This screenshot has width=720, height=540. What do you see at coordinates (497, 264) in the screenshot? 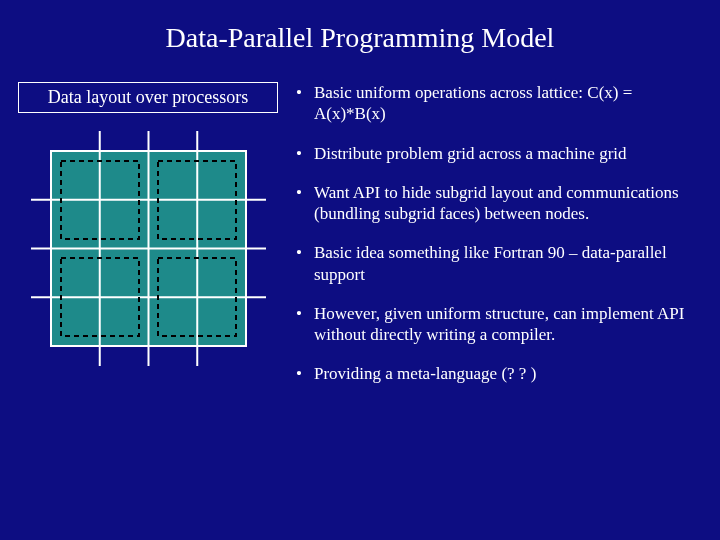
I see `bullet-item: Basic idea something like Fortran 90 – d…` at bounding box center [497, 264].